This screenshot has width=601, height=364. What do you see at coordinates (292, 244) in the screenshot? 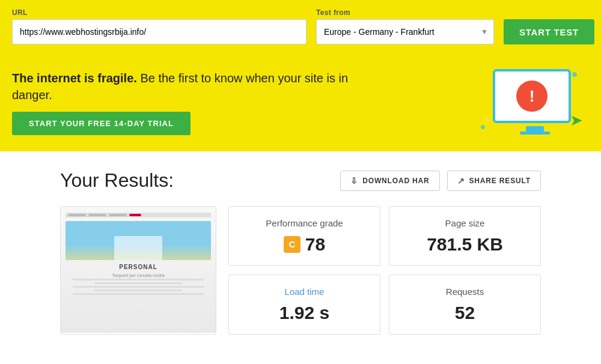
I see `grade-badge: C` at bounding box center [292, 244].